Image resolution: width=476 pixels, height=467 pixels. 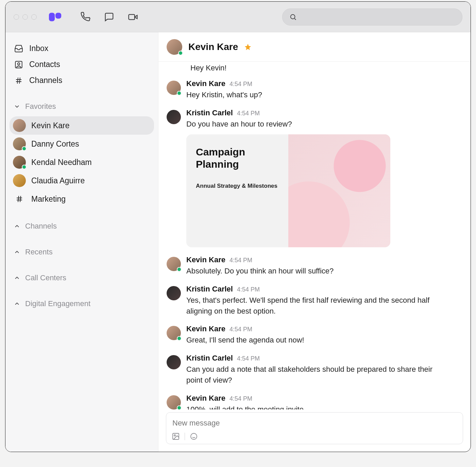 I want to click on minimize-circle-icon, so click(x=25, y=17).